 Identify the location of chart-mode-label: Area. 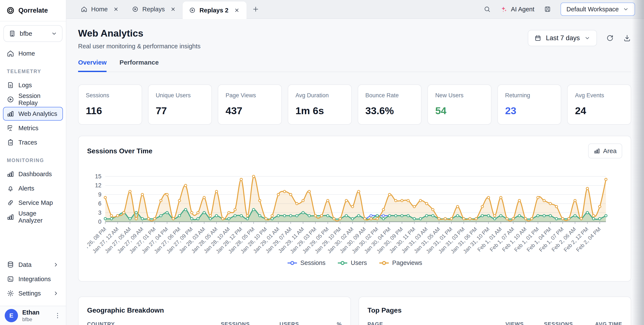
(610, 151).